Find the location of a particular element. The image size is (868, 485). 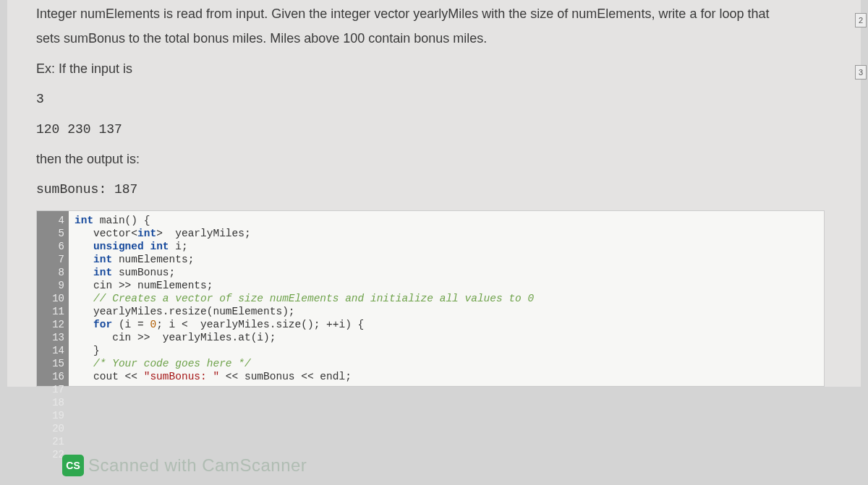

line-number: 19 is located at coordinates (51, 416).